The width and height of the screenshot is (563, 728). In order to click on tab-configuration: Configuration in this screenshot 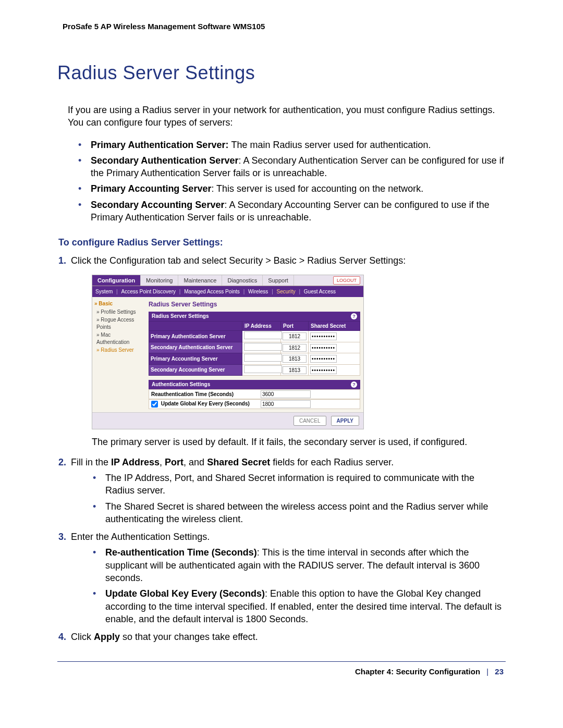, I will do `click(117, 280)`.